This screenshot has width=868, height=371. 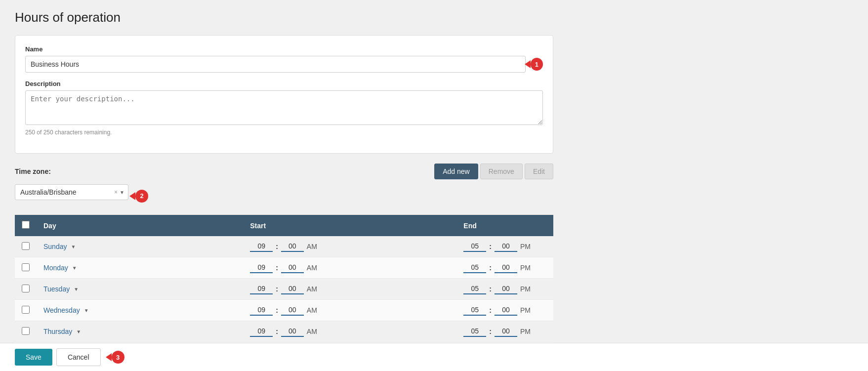 What do you see at coordinates (284, 49) in the screenshot?
I see `name-label: Name` at bounding box center [284, 49].